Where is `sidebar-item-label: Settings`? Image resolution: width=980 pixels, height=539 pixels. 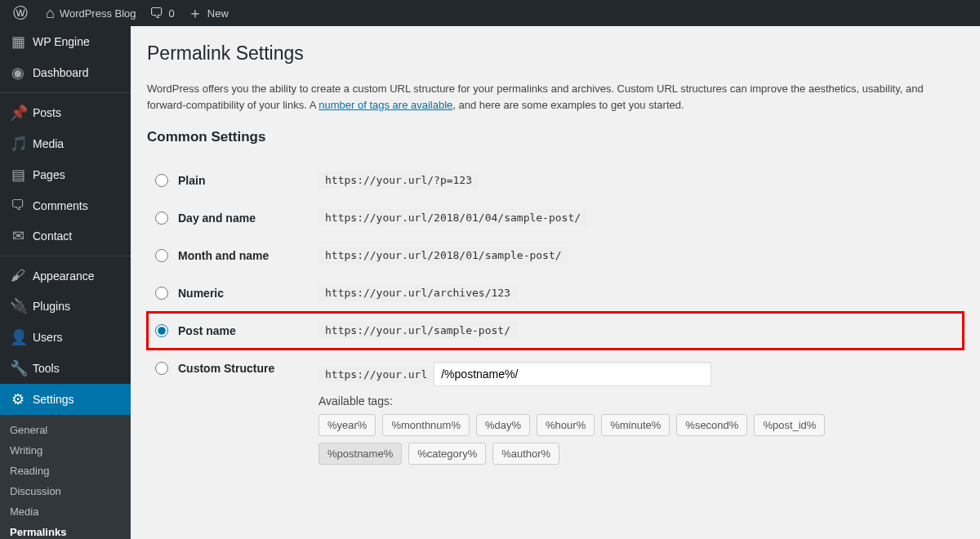
sidebar-item-label: Settings is located at coordinates (54, 399).